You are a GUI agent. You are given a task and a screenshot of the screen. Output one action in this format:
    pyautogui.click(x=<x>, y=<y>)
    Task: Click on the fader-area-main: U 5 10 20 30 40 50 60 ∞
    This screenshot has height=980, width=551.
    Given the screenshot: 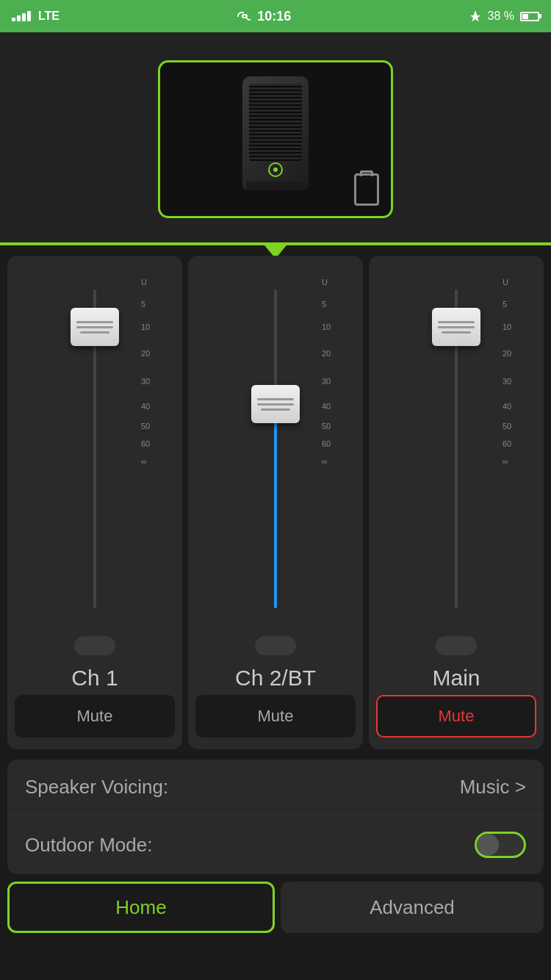 What is the action you would take?
    pyautogui.click(x=456, y=449)
    